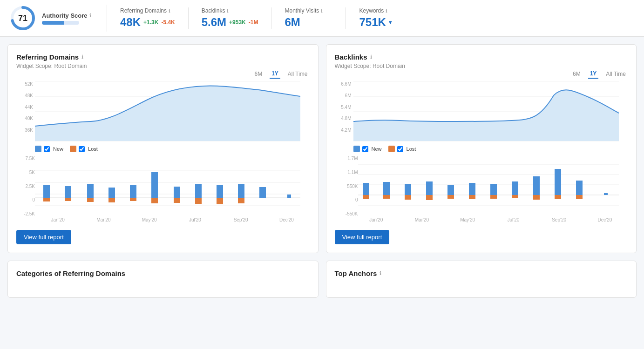 The height and width of the screenshot is (349, 644). Describe the element at coordinates (486, 112) in the screenshot. I see `backlinks-svg` at that location.